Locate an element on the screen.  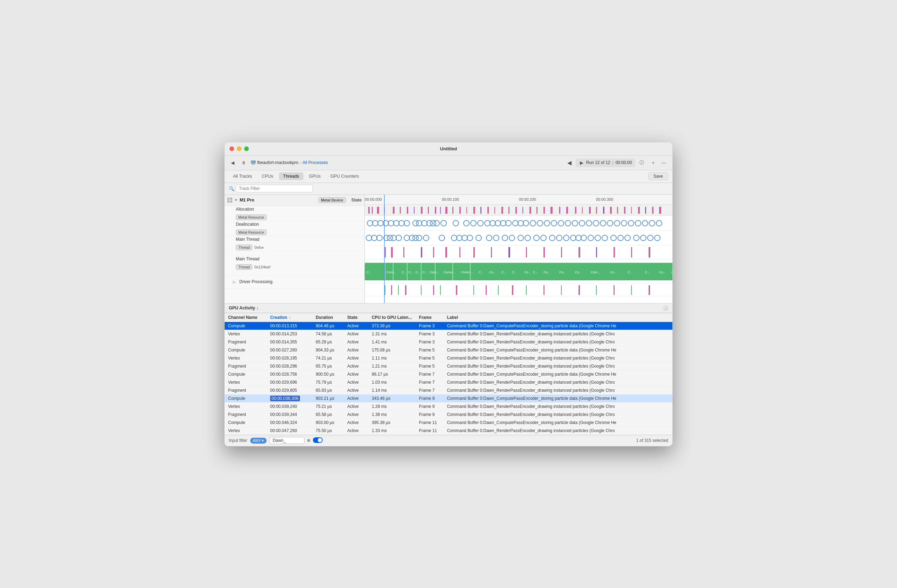
time-marker-0: 00:00.000 is located at coordinates (373, 199).